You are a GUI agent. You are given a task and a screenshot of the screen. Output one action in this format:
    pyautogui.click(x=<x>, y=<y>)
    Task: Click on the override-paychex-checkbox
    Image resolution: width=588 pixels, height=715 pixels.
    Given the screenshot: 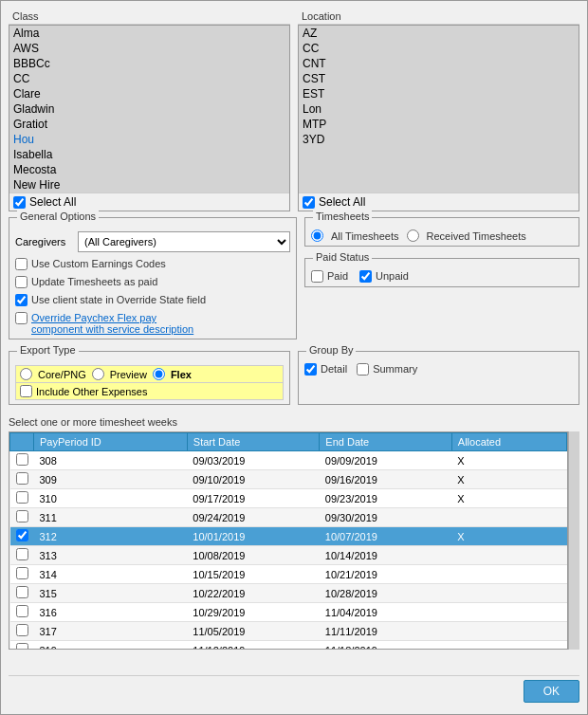 What is the action you would take?
    pyautogui.click(x=21, y=319)
    